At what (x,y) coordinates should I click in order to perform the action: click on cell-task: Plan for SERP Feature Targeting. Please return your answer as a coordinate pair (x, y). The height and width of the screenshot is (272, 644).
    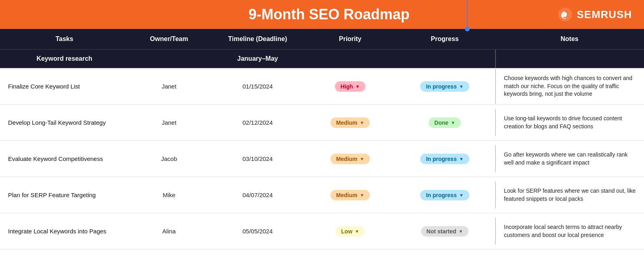
    Looking at the image, I should click on (64, 195).